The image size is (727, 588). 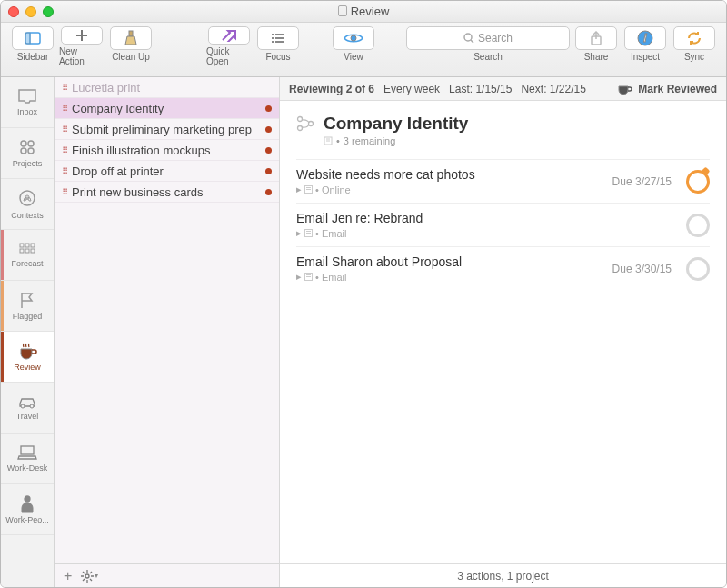 I want to click on project-row: ⠿Drop off at printer, so click(x=167, y=171).